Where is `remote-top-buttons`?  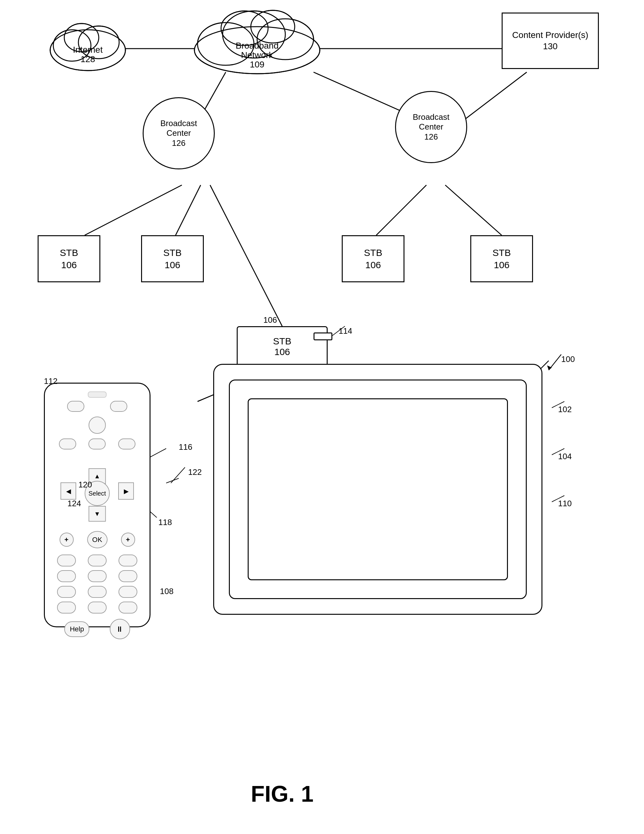
remote-top-buttons is located at coordinates (97, 406).